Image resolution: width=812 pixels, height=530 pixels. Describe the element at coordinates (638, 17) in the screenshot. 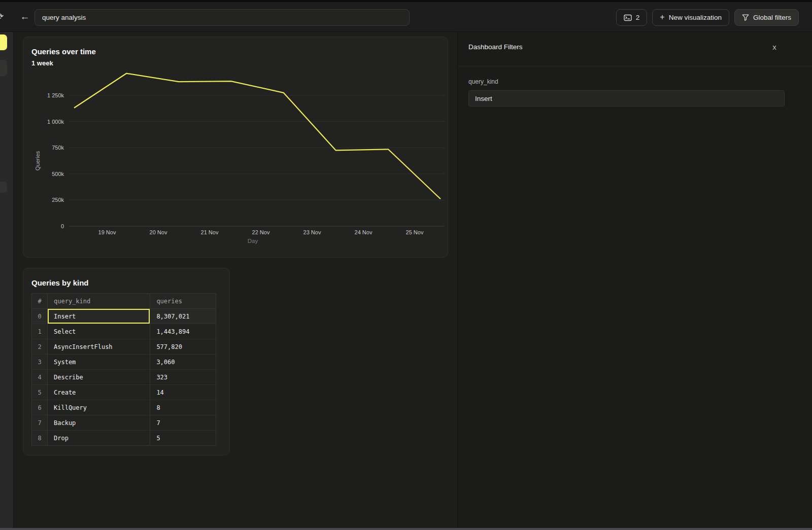

I see `console-tab-count: 2` at that location.